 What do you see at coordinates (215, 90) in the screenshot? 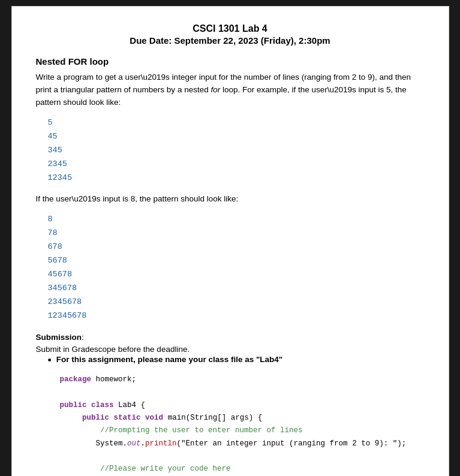
I see `desc-italic: for` at bounding box center [215, 90].